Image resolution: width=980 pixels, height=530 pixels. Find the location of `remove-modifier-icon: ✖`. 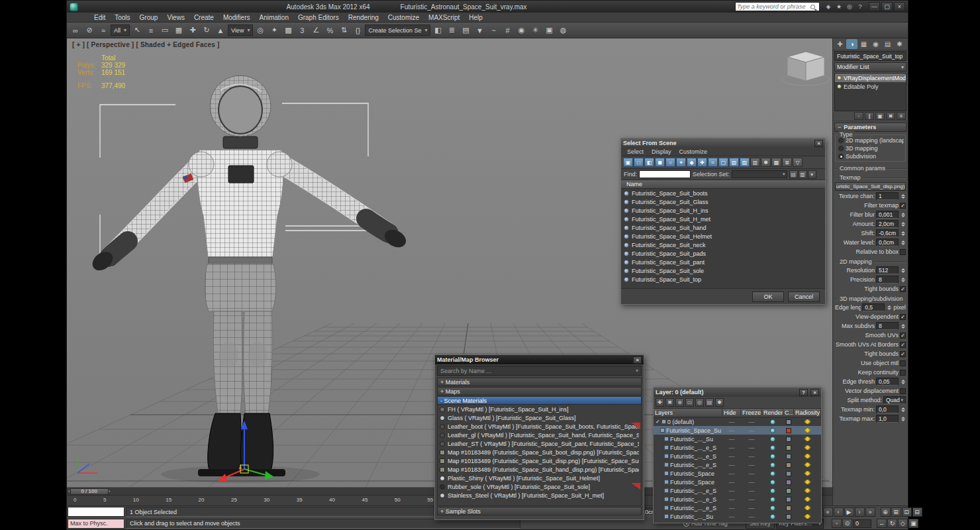

remove-modifier-icon: ✖ is located at coordinates (891, 116).